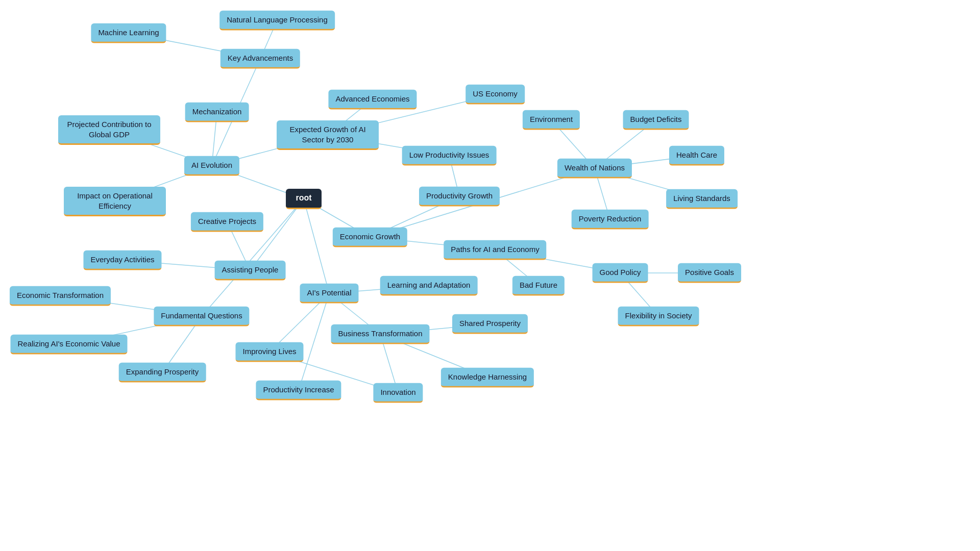  Describe the element at coordinates (658, 316) in the screenshot. I see `node-flexibility_society: Flexibility in Society` at that location.